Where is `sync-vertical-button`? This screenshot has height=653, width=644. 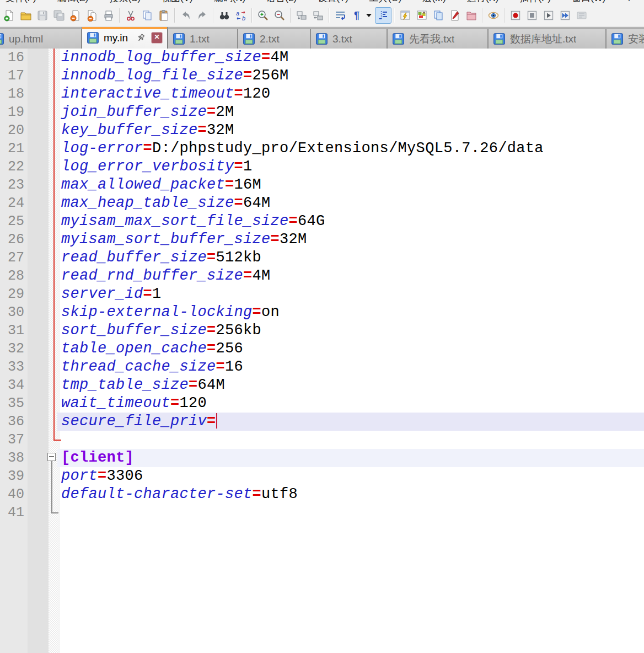
sync-vertical-button is located at coordinates (302, 15).